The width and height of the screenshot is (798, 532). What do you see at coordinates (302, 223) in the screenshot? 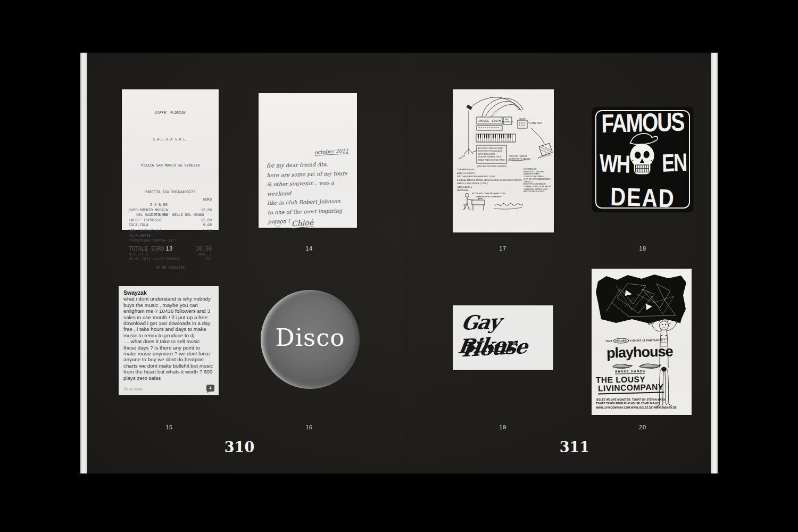
I see `note-signature: Chloé` at bounding box center [302, 223].